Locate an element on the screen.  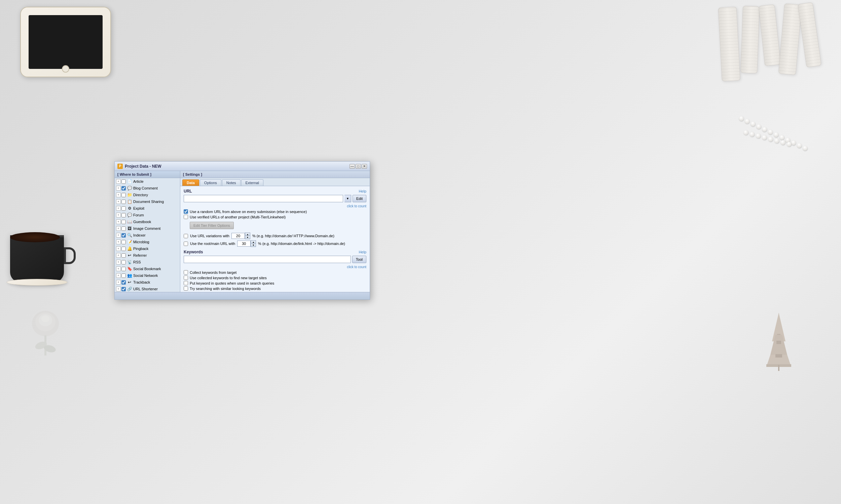
expand-social-network: + is located at coordinates (118, 275).